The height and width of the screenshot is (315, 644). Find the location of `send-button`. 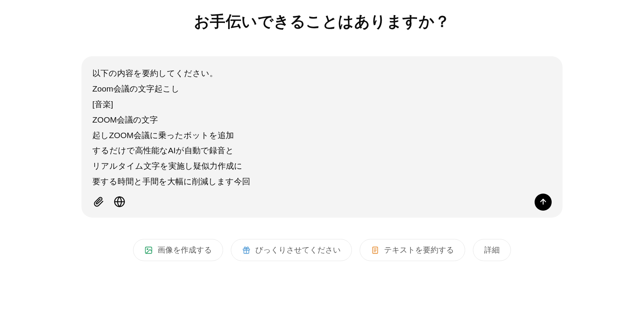

send-button is located at coordinates (543, 202).